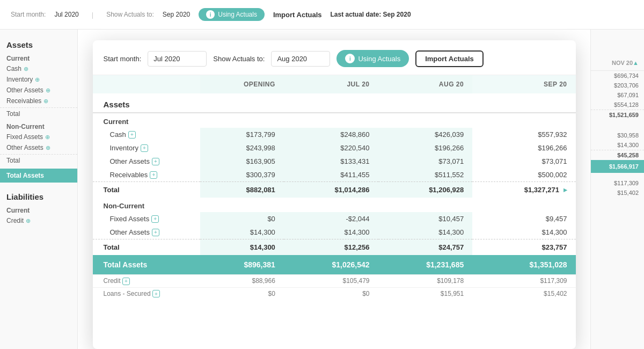  What do you see at coordinates (242, 232) in the screenshot?
I see `nc-other-assets-opening: $14,300` at bounding box center [242, 232].